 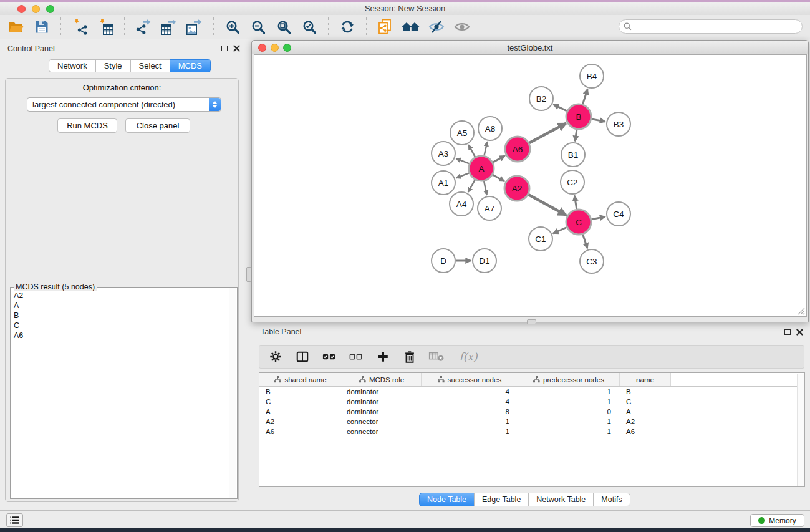 What do you see at coordinates (541, 239) in the screenshot?
I see `node-C1: C1` at bounding box center [541, 239].